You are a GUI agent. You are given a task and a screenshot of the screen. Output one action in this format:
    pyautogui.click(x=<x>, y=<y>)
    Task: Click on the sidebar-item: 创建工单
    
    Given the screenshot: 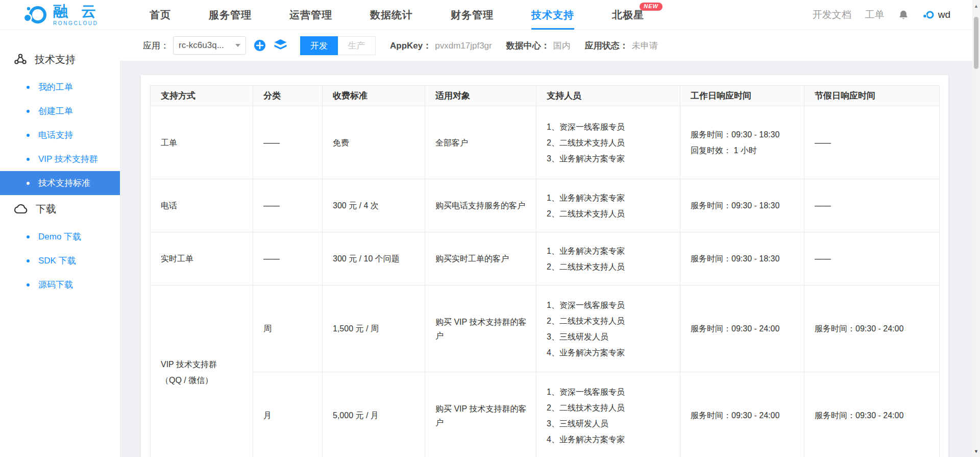 What is the action you would take?
    pyautogui.click(x=60, y=111)
    